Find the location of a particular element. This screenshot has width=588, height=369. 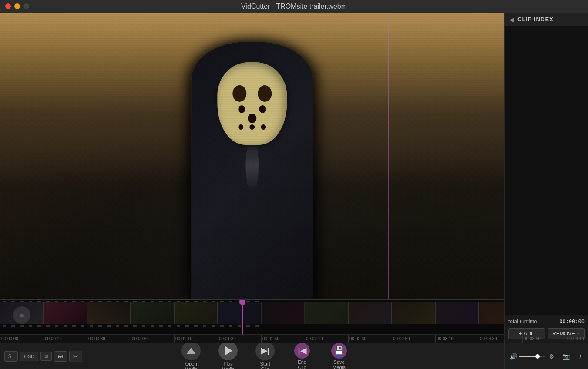

ruler-mark-2: 00:00:39 is located at coordinates (109, 339).